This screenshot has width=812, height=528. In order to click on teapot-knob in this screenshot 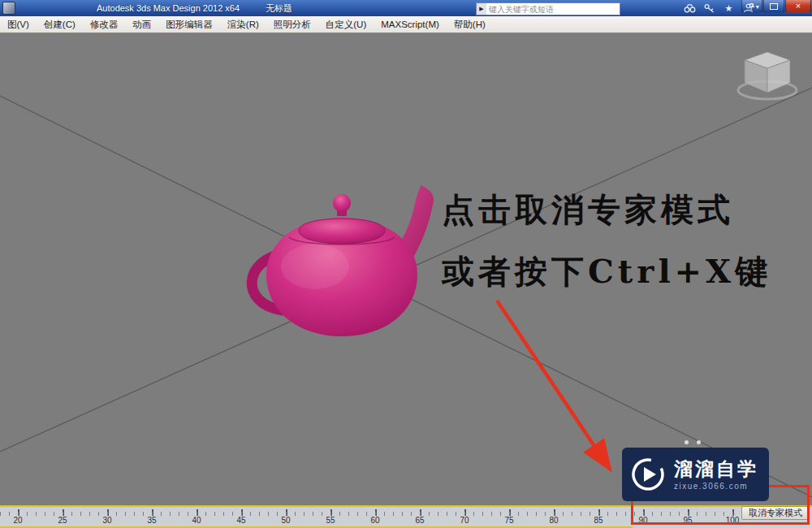, I will do `click(342, 203)`.